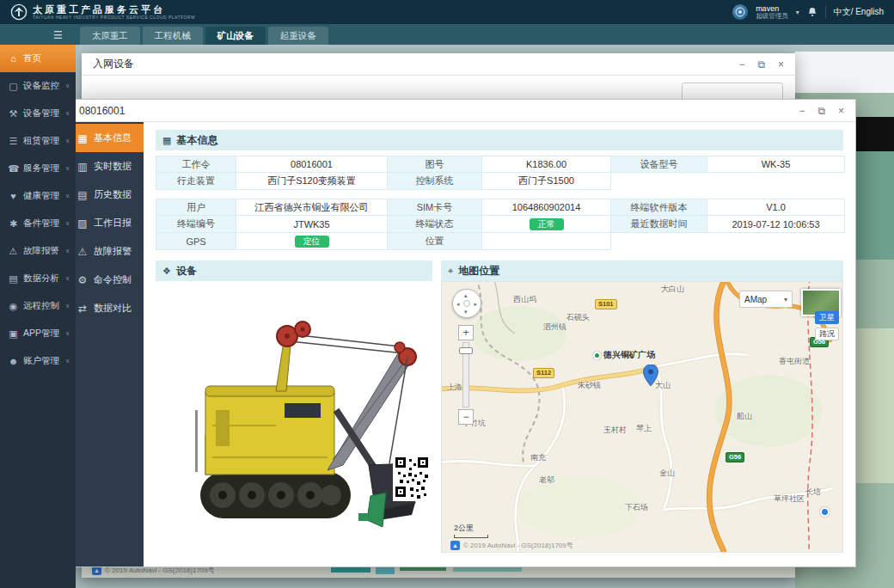 This screenshot has height=588, width=894. I want to click on tab-taiyuan: 太原重工, so click(110, 36).